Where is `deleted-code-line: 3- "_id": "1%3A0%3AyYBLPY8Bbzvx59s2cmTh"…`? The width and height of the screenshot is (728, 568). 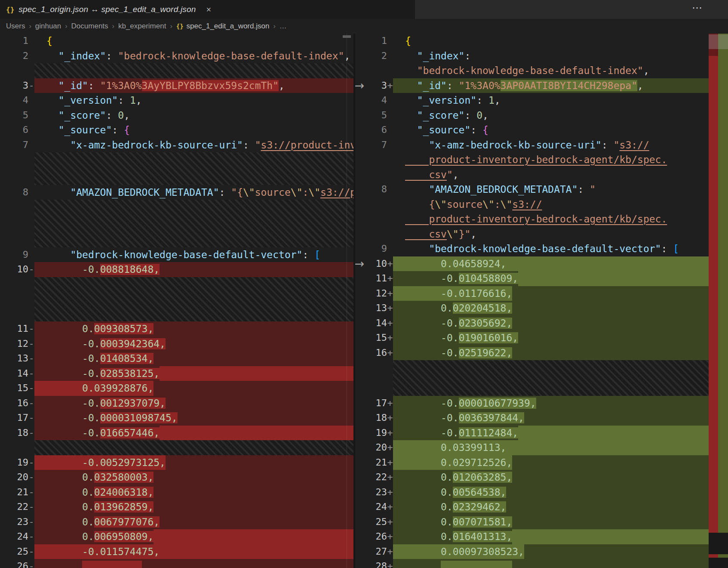
deleted-code-line: 3- "_id": "1%3A0%3AyYBLPY8Bbzvx59s2cmTh"… is located at coordinates (177, 86).